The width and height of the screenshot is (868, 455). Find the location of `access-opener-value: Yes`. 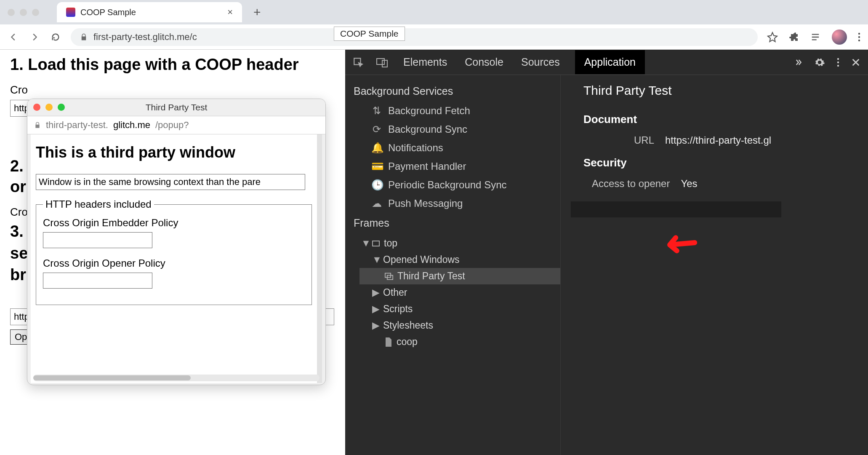

access-opener-value: Yes is located at coordinates (689, 184).